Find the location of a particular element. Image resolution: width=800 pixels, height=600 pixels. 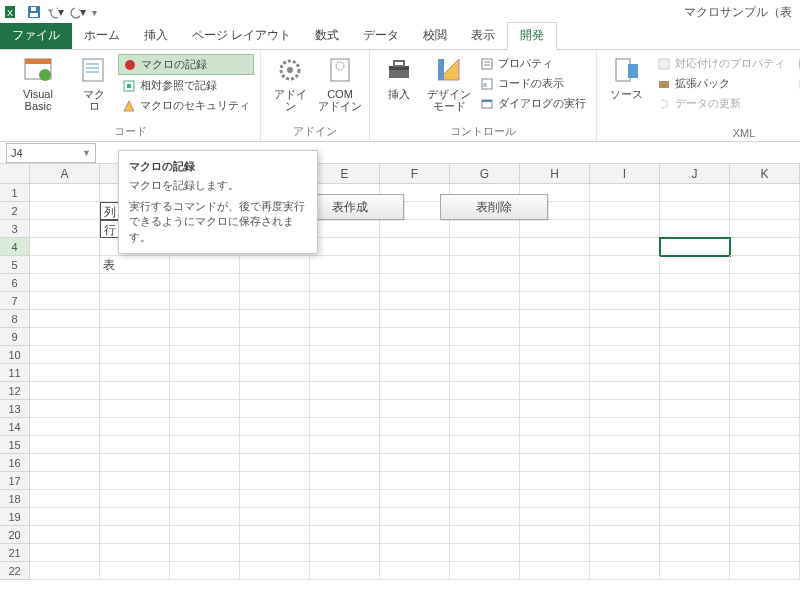

row-header: 16 is located at coordinates (15, 463).